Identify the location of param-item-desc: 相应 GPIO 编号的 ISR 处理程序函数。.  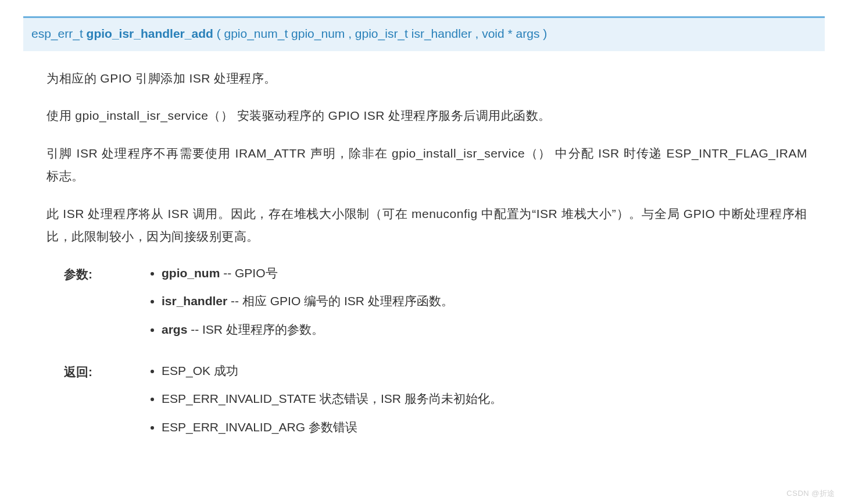
(348, 301).